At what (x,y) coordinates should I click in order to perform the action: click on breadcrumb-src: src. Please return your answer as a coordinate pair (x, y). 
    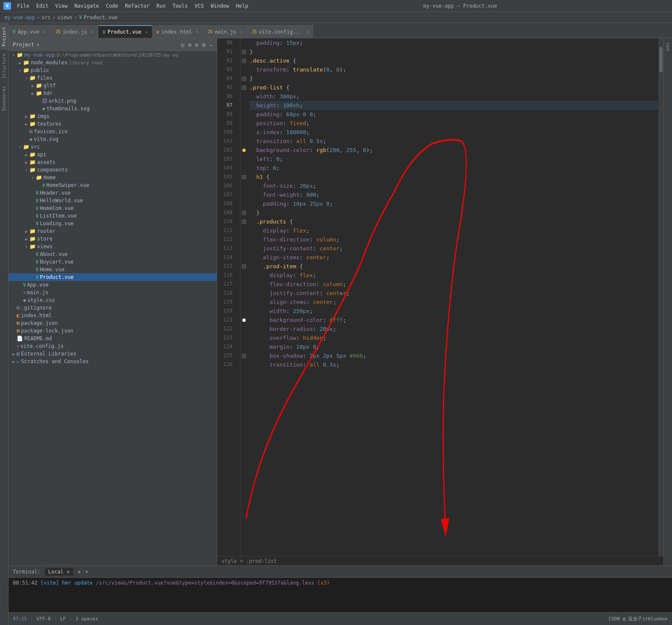
    Looking at the image, I should click on (46, 17).